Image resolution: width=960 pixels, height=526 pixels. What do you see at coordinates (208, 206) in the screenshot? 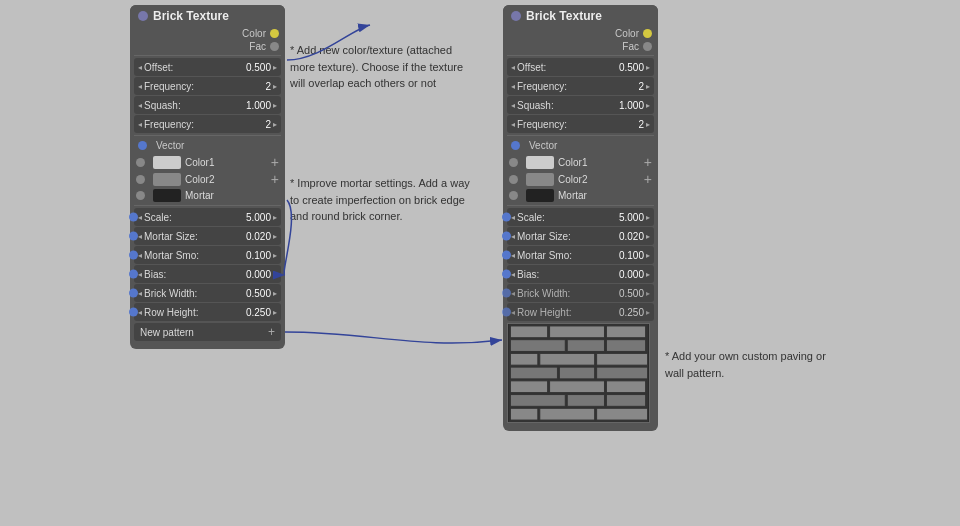
I see `divider3` at bounding box center [208, 206].